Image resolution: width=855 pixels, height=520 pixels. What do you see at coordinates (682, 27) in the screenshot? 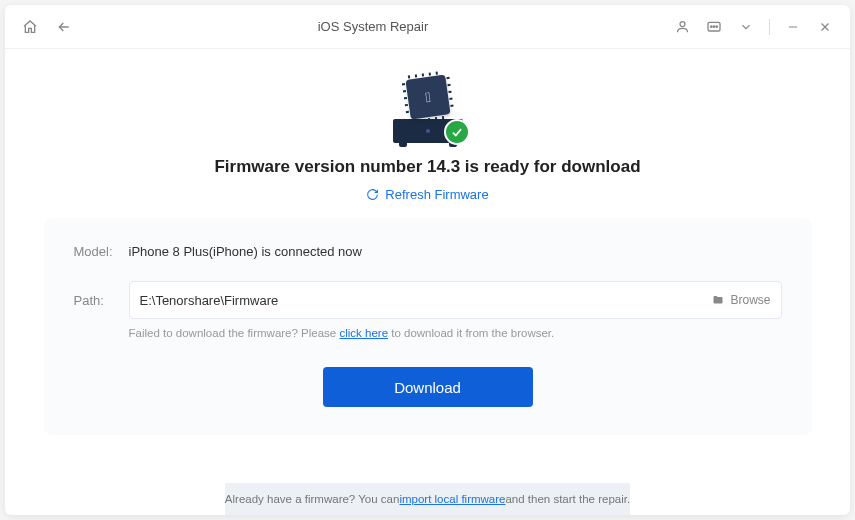
I see `user-icon` at bounding box center [682, 27].